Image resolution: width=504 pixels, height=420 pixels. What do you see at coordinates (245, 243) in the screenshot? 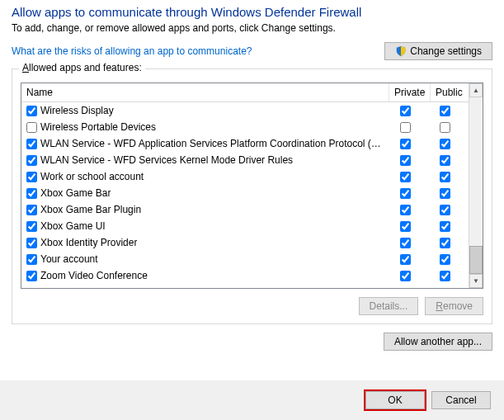
I see `table-row: Xbox Identity Provider` at bounding box center [245, 243].